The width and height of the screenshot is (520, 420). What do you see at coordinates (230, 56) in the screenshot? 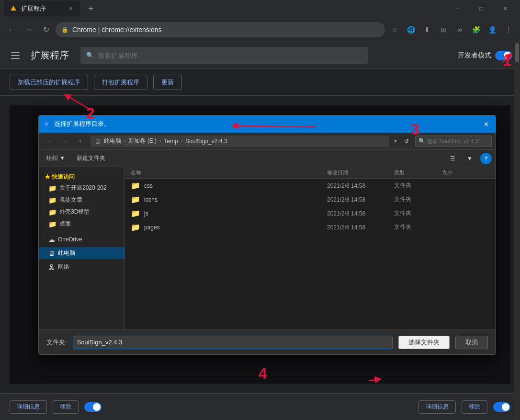
I see `search-input` at bounding box center [230, 56].